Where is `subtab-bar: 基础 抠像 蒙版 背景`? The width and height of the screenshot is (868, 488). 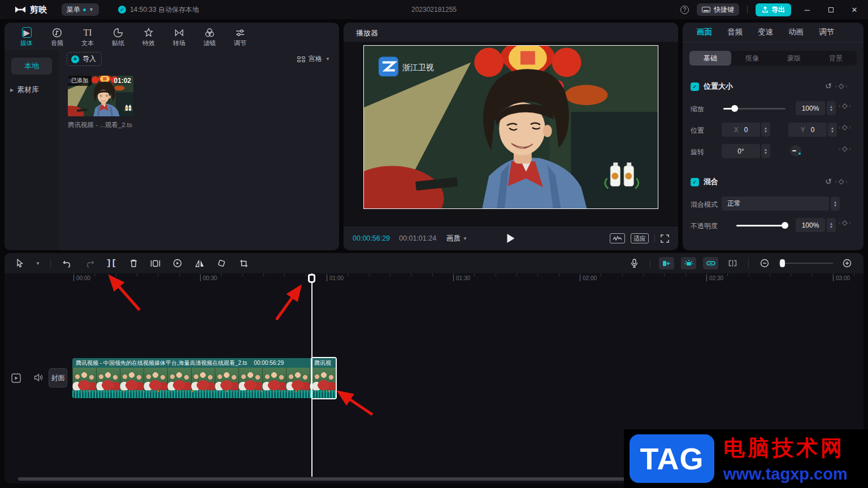 subtab-bar: 基础 抠像 蒙版 背景 is located at coordinates (773, 58).